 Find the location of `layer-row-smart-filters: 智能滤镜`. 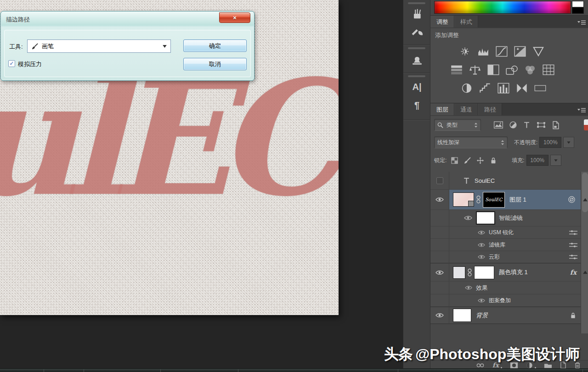

layer-row-smart-filters: 智能滤镜 is located at coordinates (509, 218).